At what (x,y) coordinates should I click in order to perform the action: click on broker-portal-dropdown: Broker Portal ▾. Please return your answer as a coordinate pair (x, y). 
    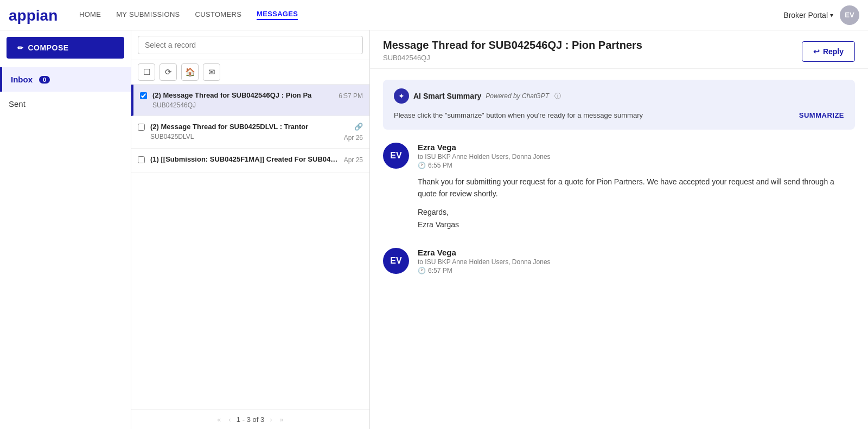
    Looking at the image, I should click on (808, 15).